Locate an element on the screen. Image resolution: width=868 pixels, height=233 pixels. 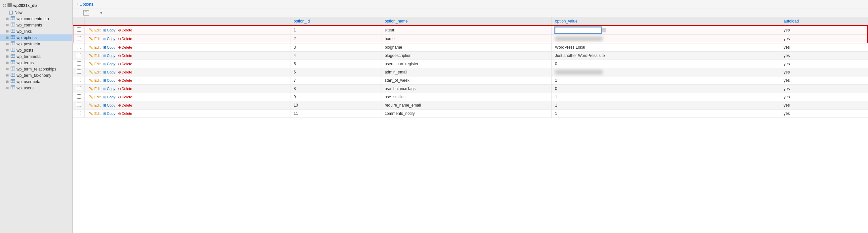
sidebar-item-wp_term_relationships: ⊞ wp_term_relationships is located at coordinates (36, 69).